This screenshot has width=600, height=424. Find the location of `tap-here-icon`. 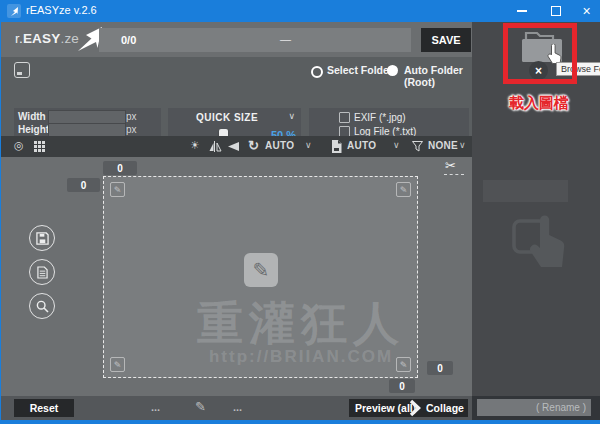

tap-here-icon is located at coordinates (541, 239).